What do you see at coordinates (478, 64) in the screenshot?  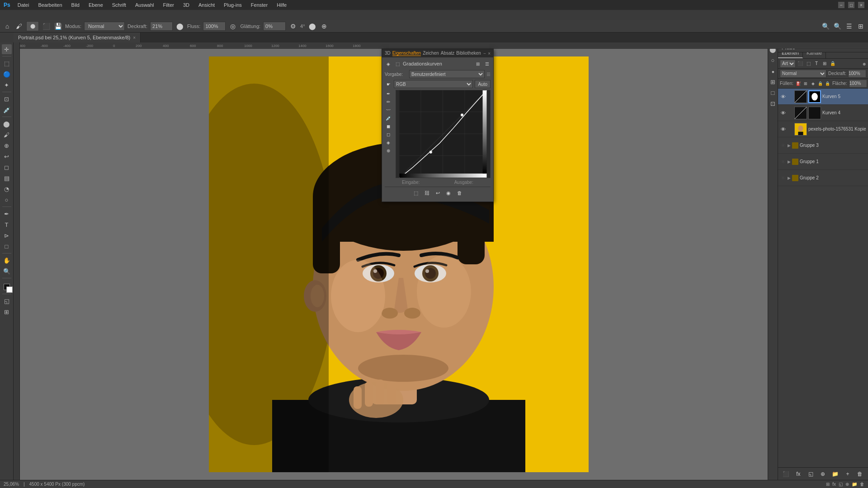 I see `curves-clip-icon: ⊞` at bounding box center [478, 64].